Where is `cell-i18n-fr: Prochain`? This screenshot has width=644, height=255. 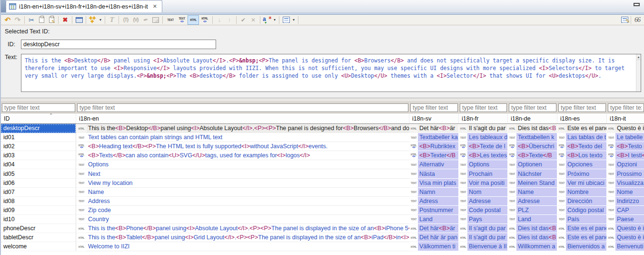 cell-i18n-fr: Prochain is located at coordinates (487, 173).